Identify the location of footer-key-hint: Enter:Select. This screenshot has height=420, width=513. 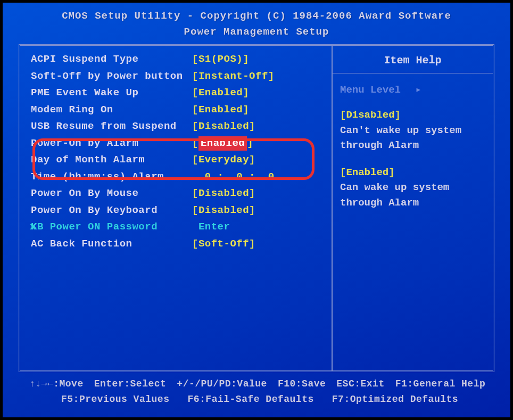
(130, 384).